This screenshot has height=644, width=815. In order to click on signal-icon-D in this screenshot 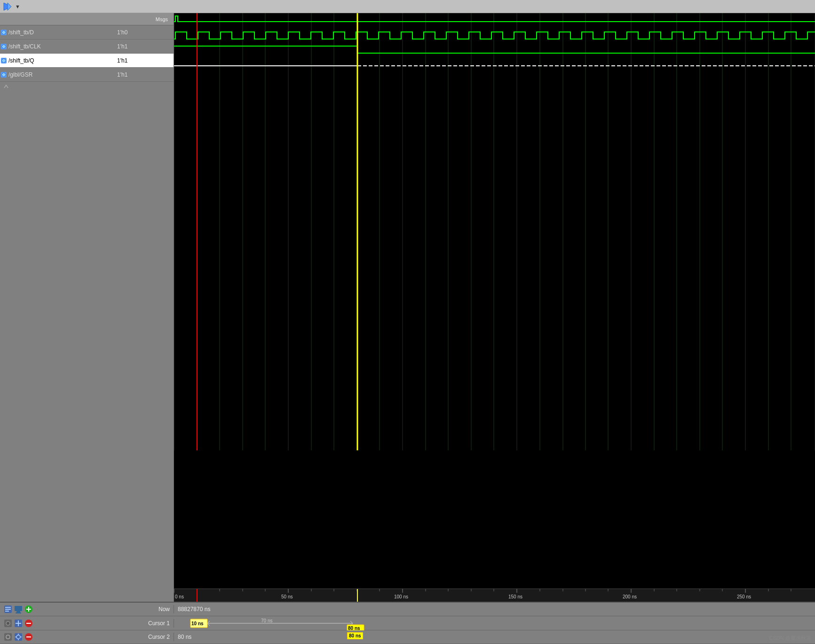, I will do `click(4, 32)`.